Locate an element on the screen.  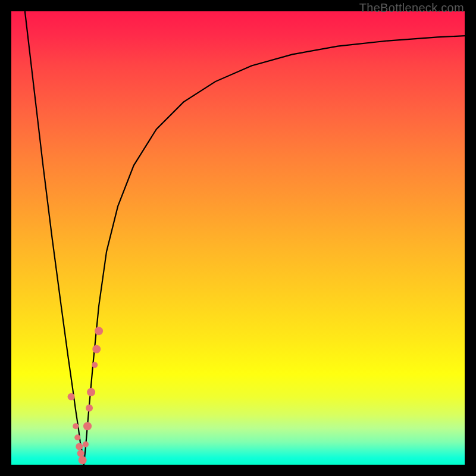
curve-left-branch is located at coordinates (55, 238).